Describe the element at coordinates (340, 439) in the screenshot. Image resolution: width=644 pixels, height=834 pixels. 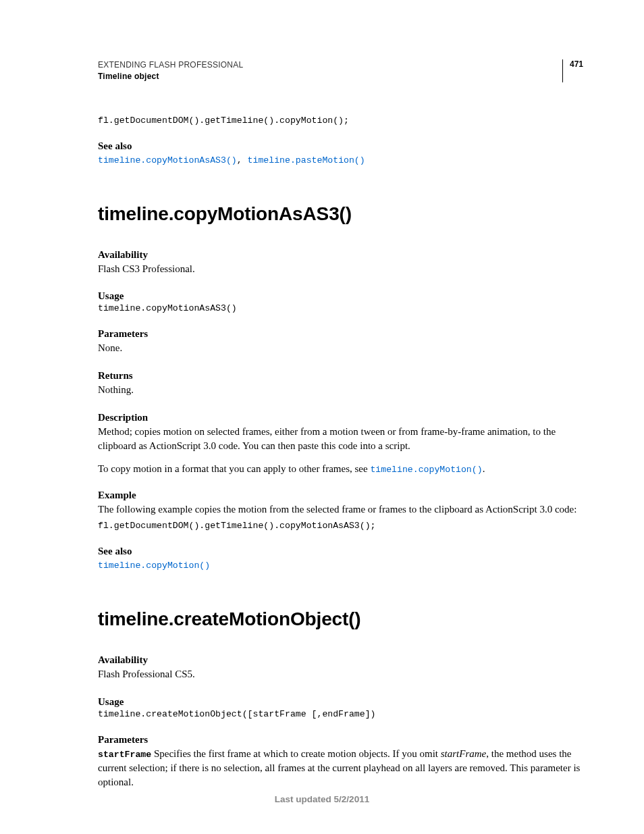
I see `description-text: Method; copies motion on selected frames…` at that location.